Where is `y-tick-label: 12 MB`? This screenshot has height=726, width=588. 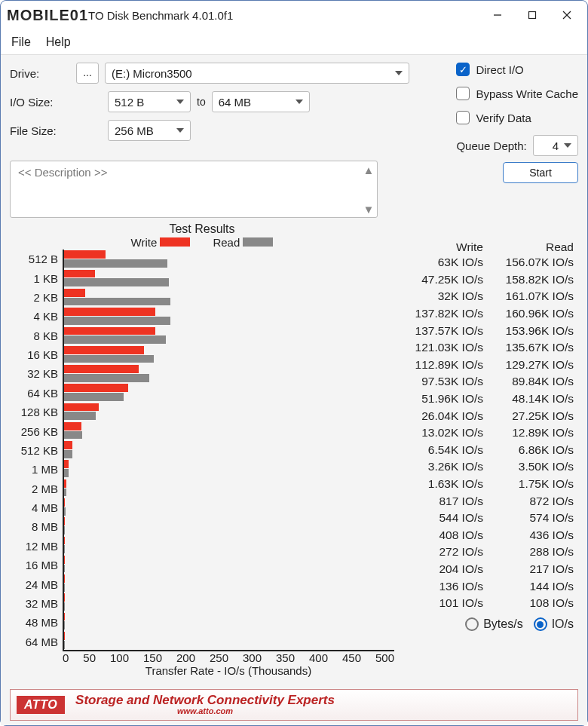 y-tick-label: 12 MB is located at coordinates (34, 546).